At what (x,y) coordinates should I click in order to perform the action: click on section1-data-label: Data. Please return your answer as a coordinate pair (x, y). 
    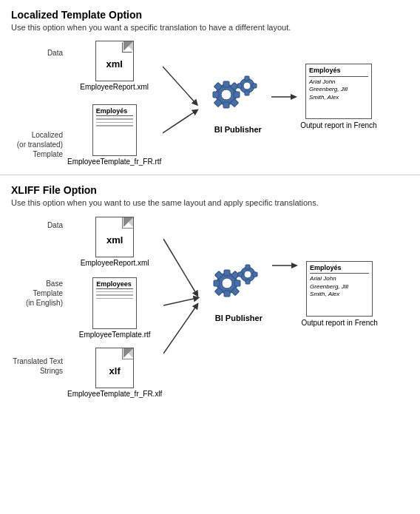
    Looking at the image, I should click on (55, 53).